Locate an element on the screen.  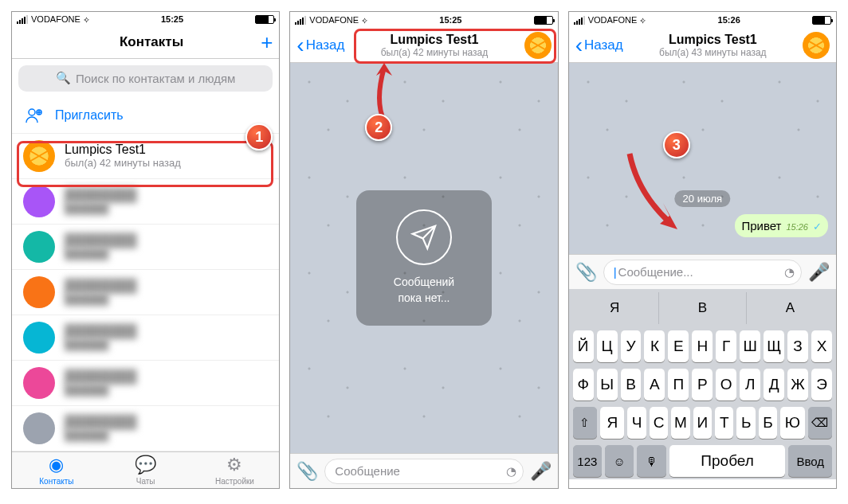
invite-button: Пригласить is located at coordinates (145, 116).